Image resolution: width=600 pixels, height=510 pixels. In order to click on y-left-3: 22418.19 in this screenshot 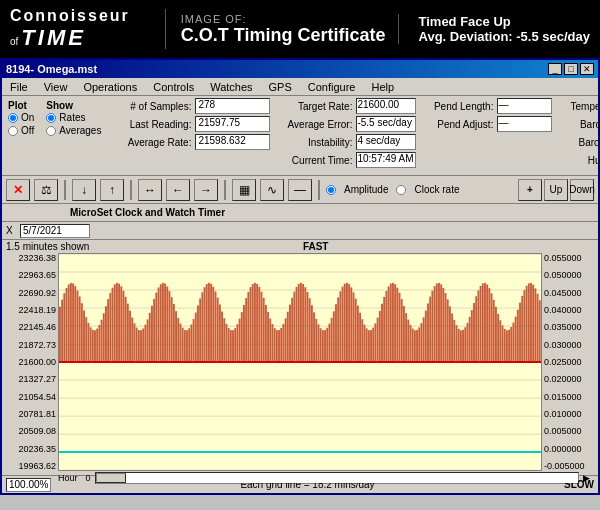, I will do `click(37, 310)`.